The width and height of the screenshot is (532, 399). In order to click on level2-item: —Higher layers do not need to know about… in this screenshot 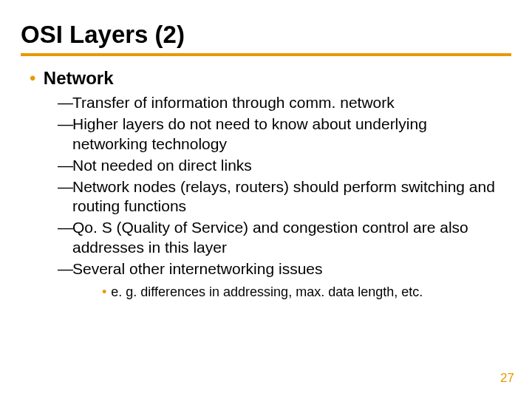, I will do `click(280, 134)`.